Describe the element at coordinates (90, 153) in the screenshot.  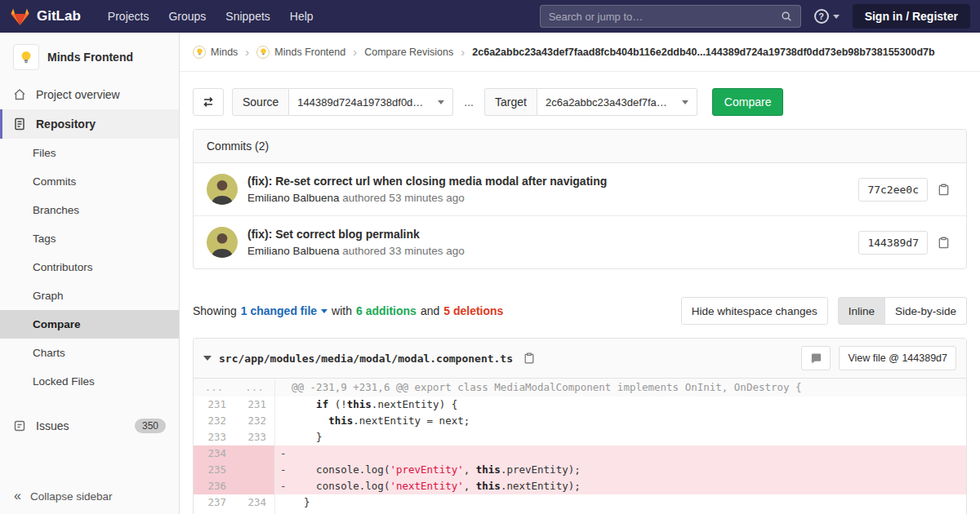
I see `sidebar-item-files: Files` at that location.